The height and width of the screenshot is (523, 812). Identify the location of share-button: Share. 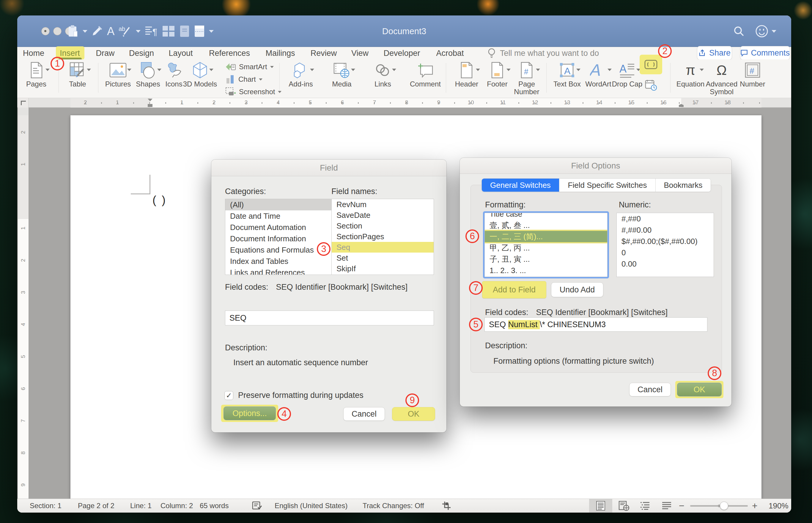
(715, 53).